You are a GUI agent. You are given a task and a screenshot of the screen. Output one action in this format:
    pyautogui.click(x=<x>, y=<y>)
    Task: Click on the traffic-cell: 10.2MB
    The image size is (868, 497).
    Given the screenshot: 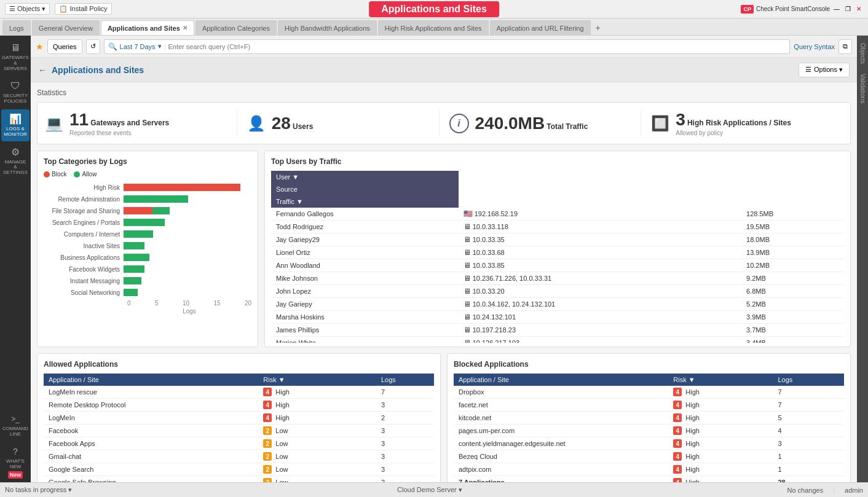 What is the action you would take?
    pyautogui.click(x=793, y=265)
    